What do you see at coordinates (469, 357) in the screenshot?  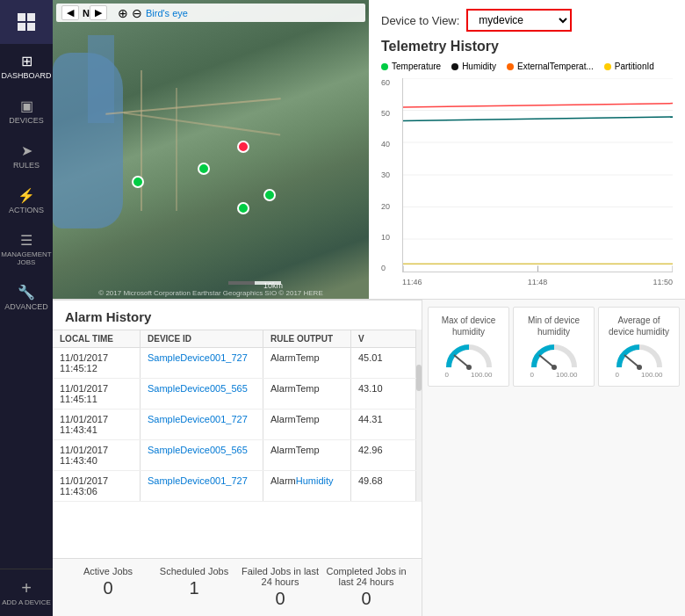 I see `gauge-max-svg` at bounding box center [469, 357].